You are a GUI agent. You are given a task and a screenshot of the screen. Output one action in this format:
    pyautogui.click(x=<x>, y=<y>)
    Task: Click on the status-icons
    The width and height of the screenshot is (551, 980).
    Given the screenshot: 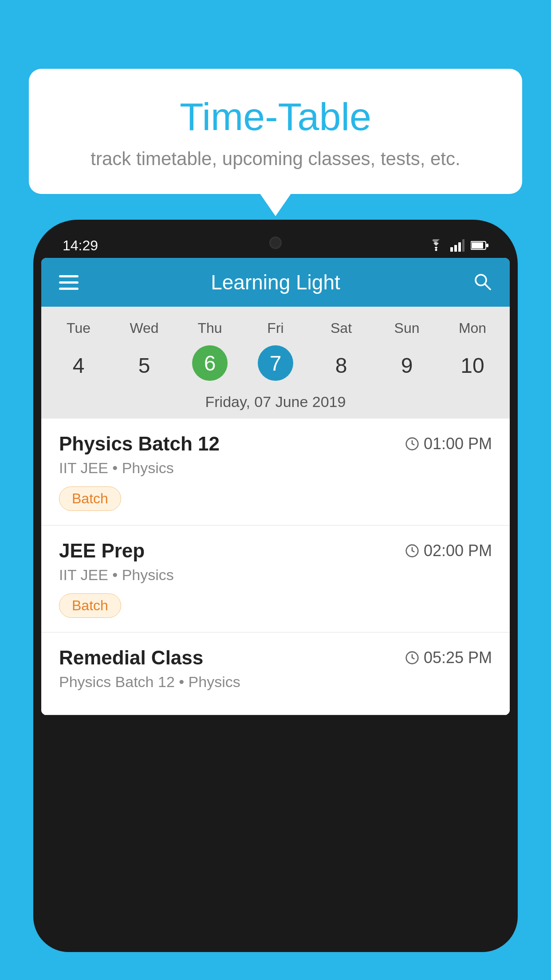 What is the action you would take?
    pyautogui.click(x=458, y=245)
    